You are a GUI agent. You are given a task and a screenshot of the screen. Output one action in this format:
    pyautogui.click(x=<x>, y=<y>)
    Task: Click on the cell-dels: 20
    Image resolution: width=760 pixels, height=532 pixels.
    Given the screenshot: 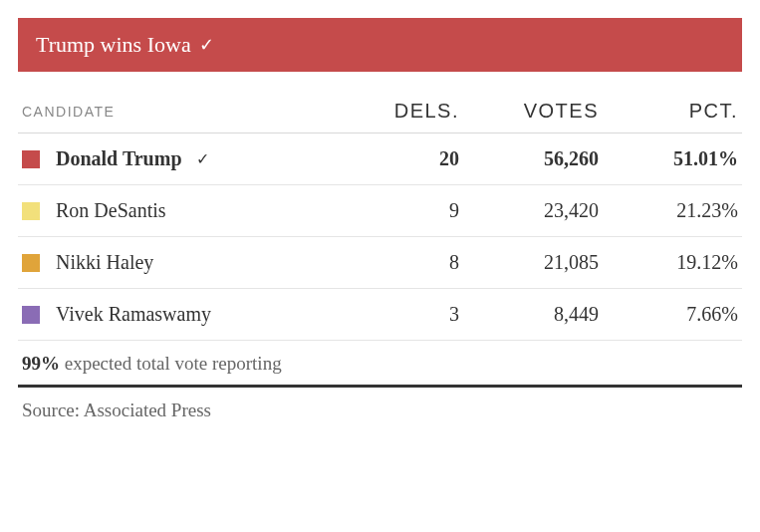 What is the action you would take?
    pyautogui.click(x=409, y=159)
    